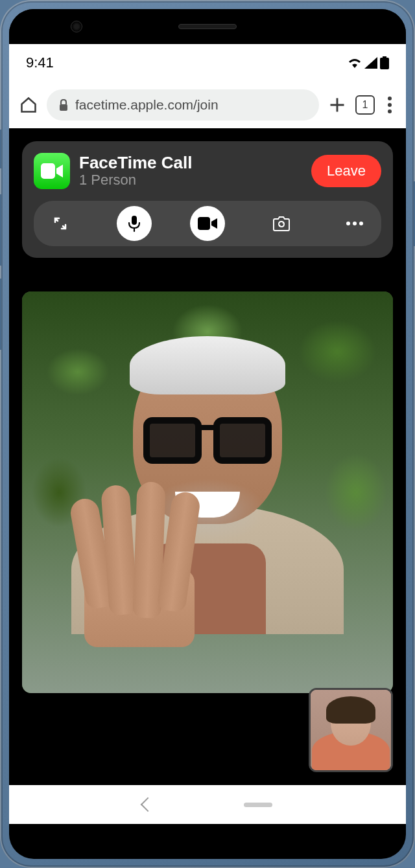 Image resolution: width=415 pixels, height=868 pixels. I want to click on browser-bar: facetime.apple.com/join 1, so click(208, 105).